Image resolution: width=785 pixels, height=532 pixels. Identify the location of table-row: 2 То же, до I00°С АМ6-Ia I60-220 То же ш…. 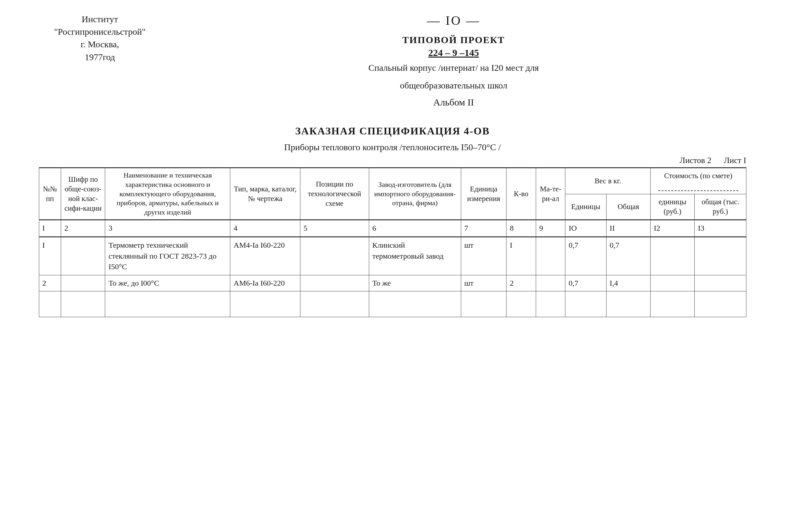
(392, 283).